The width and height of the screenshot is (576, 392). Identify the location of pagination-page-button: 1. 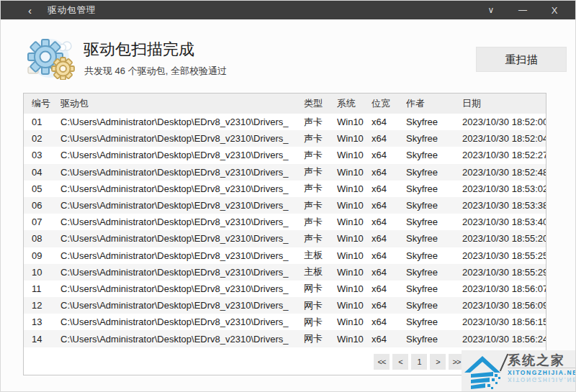
(419, 362).